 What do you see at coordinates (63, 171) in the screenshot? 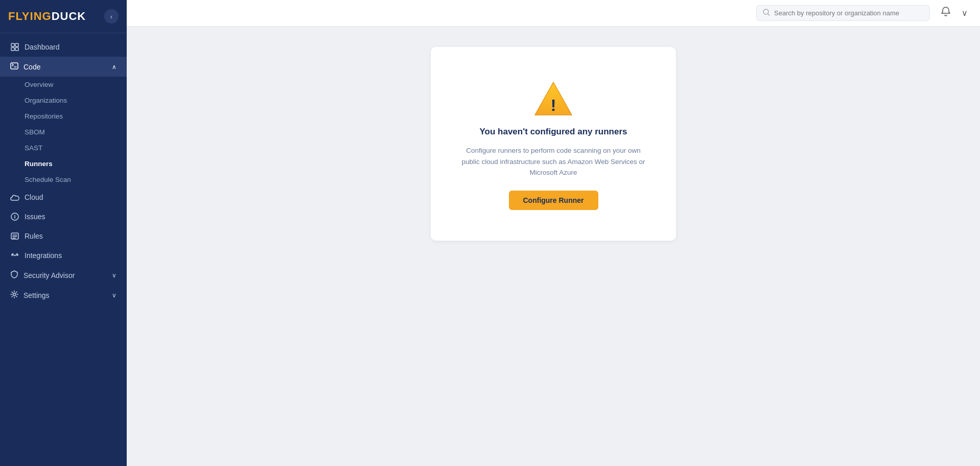
I see `nav-section-main: Dashboard Code ∧ Overview Organizatio` at bounding box center [63, 171].